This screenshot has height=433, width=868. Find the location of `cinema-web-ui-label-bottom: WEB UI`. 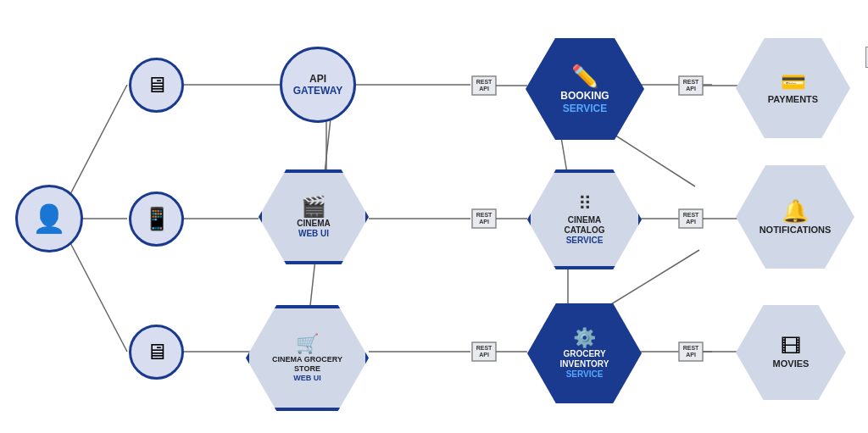

cinema-web-ui-label-bottom: WEB UI is located at coordinates (314, 234).